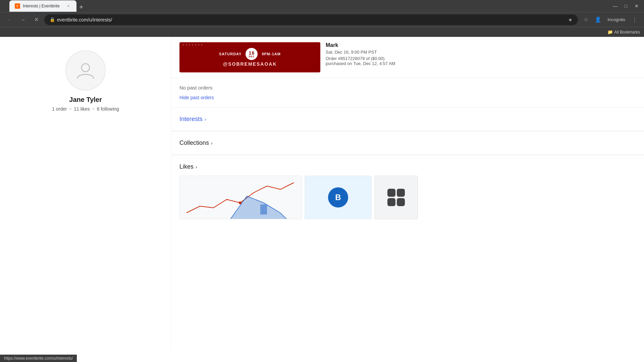  What do you see at coordinates (408, 197) in the screenshot?
I see `likes-thumbnails: B` at bounding box center [408, 197].